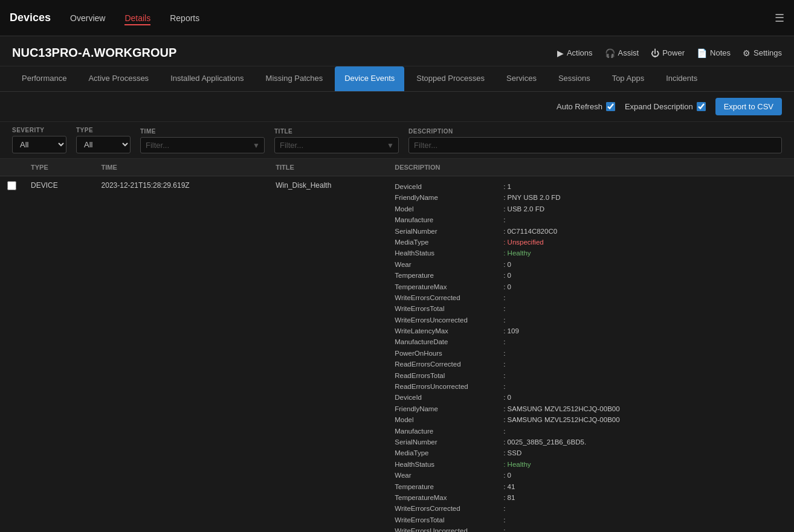 Image resolution: width=794 pixels, height=532 pixels. What do you see at coordinates (256, 146) in the screenshot?
I see `time-filter-icon: ▼` at bounding box center [256, 146].